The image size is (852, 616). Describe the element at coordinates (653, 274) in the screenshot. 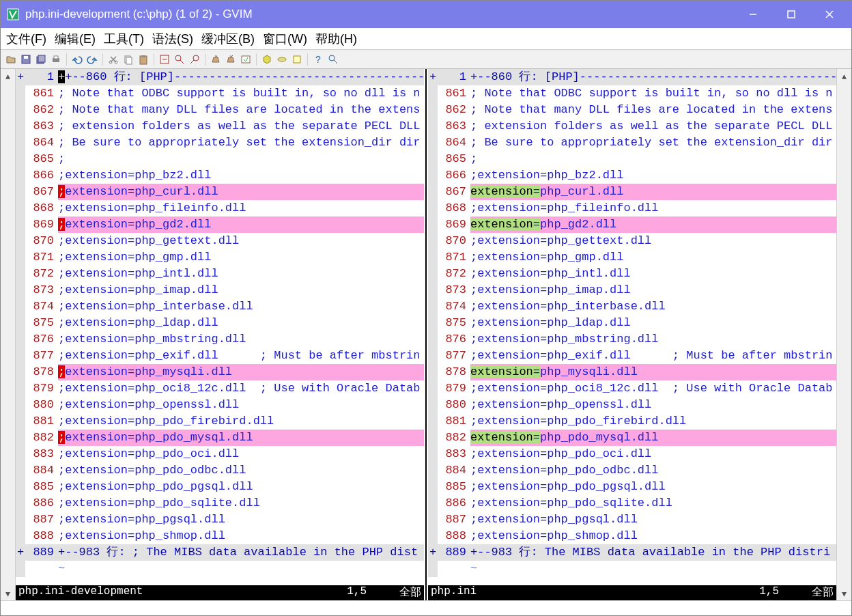

I see `code-line: ;extension=php_intl.dll` at that location.